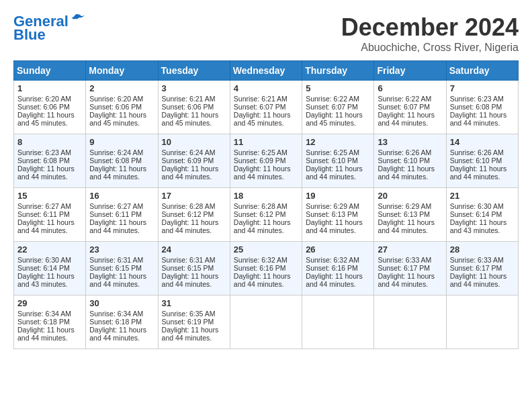  I want to click on sunset-text: Sunset: 6:19 PM, so click(188, 322).